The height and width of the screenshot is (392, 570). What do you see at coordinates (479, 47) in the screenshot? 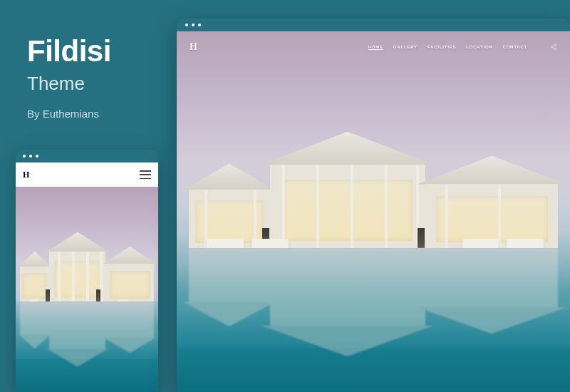
I see `nav-link-location: LOCATION` at bounding box center [479, 47].